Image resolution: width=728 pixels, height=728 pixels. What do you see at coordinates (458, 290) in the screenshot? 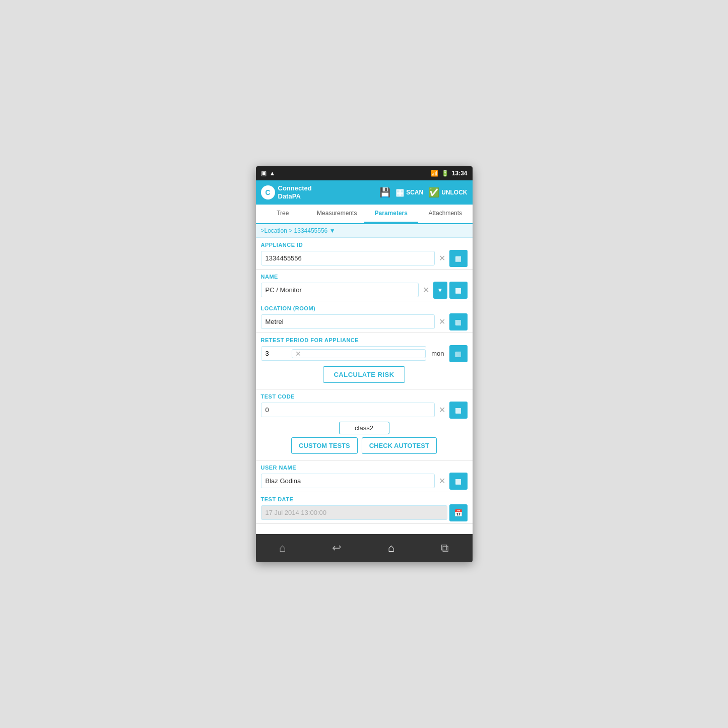
I see `barcode-icon-2: ▦` at bounding box center [458, 290].